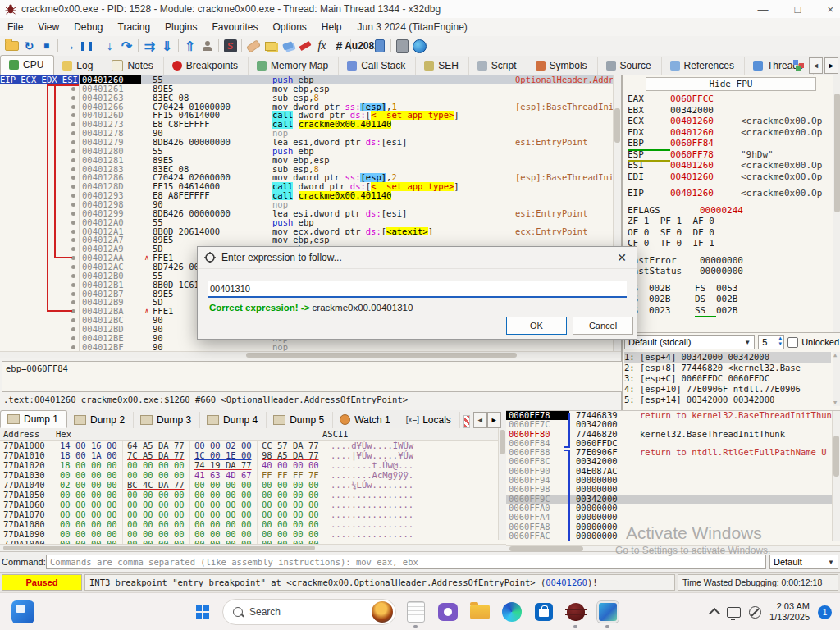  I want to click on stack-row: 0060FF8077446820kernel32.BaseThreadInitT…, so click(673, 435).